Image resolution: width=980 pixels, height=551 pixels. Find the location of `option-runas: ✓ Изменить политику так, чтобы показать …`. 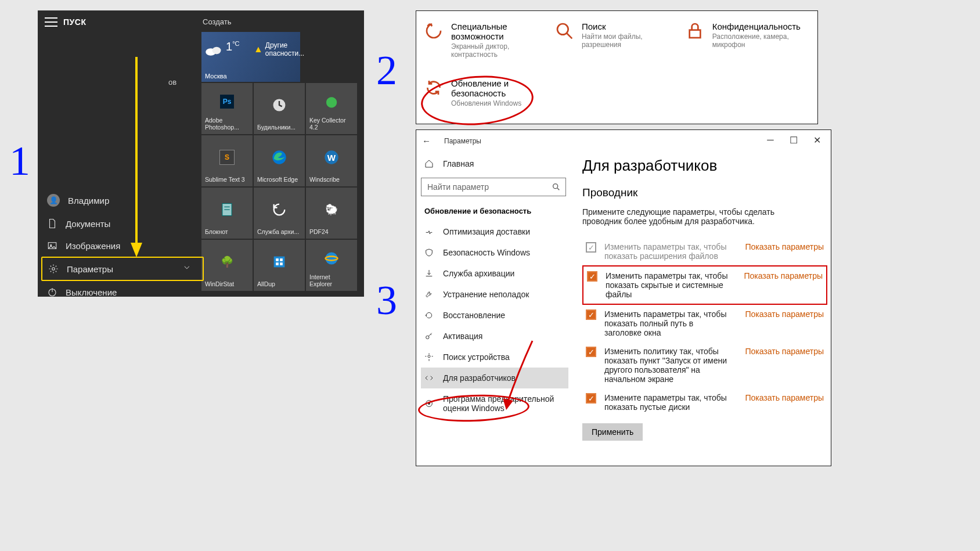

option-runas: ✓ Изменить политику так, чтобы показать … is located at coordinates (705, 365).